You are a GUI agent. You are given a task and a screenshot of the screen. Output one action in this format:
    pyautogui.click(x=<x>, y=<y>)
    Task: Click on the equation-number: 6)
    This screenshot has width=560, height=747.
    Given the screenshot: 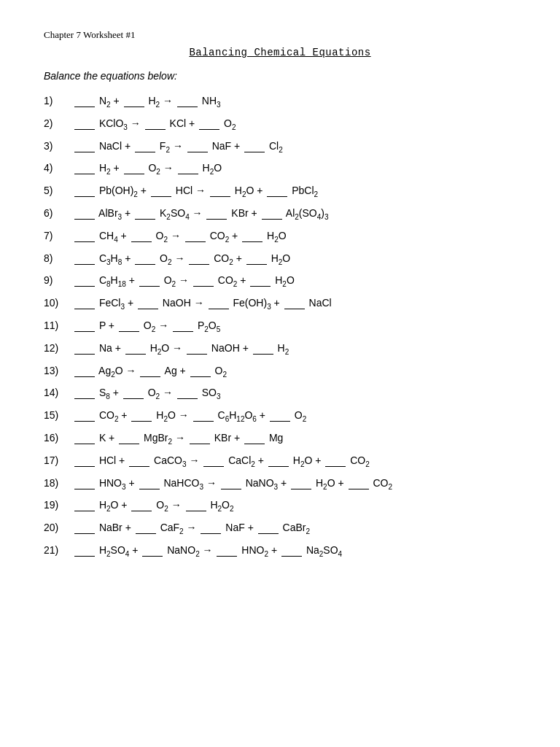 What is the action you would take?
    pyautogui.click(x=58, y=213)
    